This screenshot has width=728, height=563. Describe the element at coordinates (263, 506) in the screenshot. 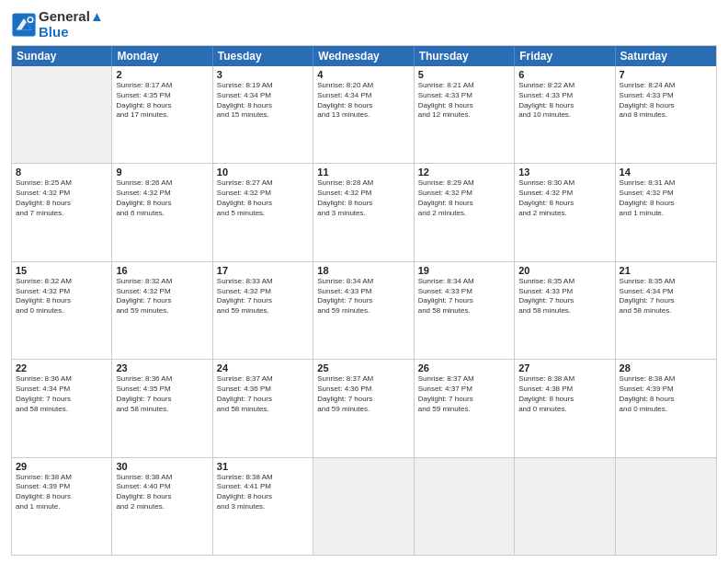

I see `calendar-cell: 31Sunrise: 8:38 AM Sunset: 4:41 PM Dayli…` at that location.